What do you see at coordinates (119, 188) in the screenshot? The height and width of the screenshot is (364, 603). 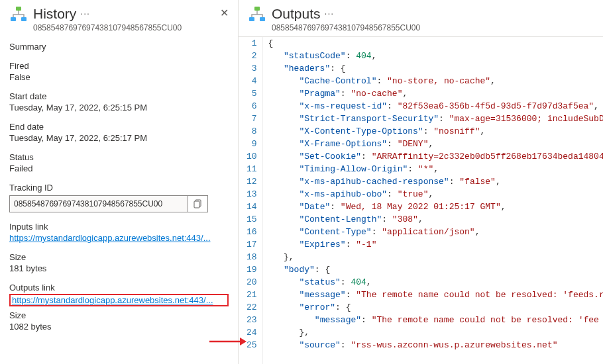 I see `tracking-id-label: Tracking ID` at bounding box center [119, 188].